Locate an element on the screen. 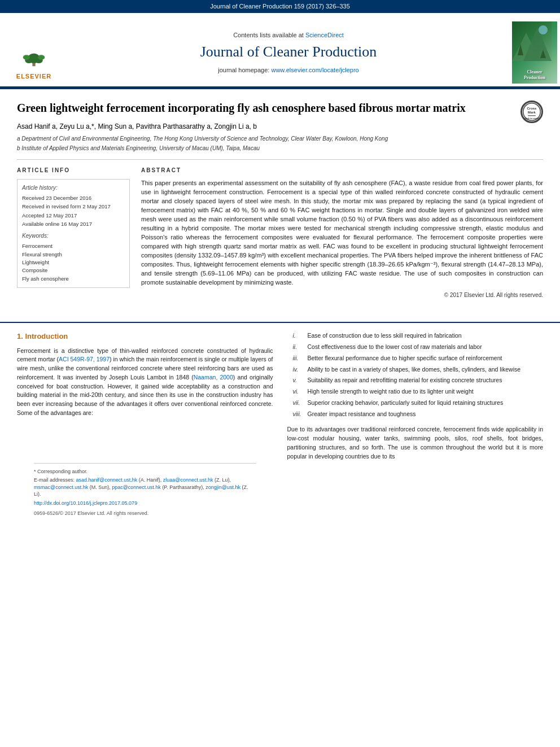  keywords-label: Keywords: is located at coordinates (73, 236).